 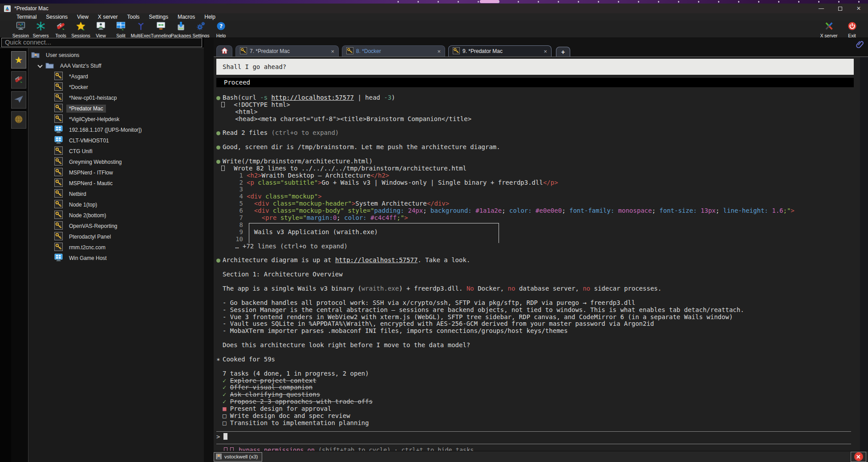 What do you see at coordinates (538, 437) in the screenshot?
I see `terminal-input-row: >` at bounding box center [538, 437].